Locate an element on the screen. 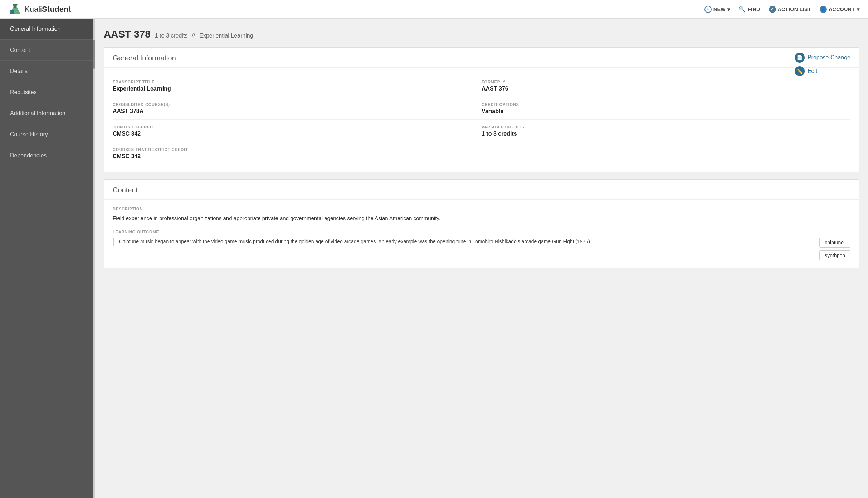  sidebar-item-dependencies: Dependencies is located at coordinates (47, 156).